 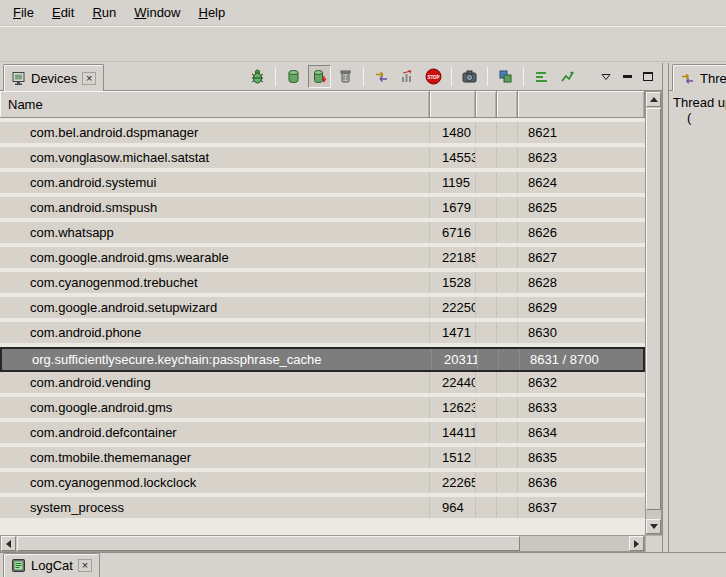 I want to click on vertical-scrollbar-thumb, so click(x=654, y=309).